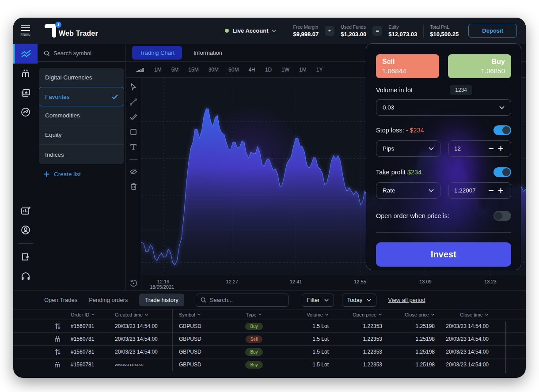 The height and width of the screenshot is (392, 539). Describe the element at coordinates (320, 70) in the screenshot. I see `timeframe-1y: 1Y` at that location.